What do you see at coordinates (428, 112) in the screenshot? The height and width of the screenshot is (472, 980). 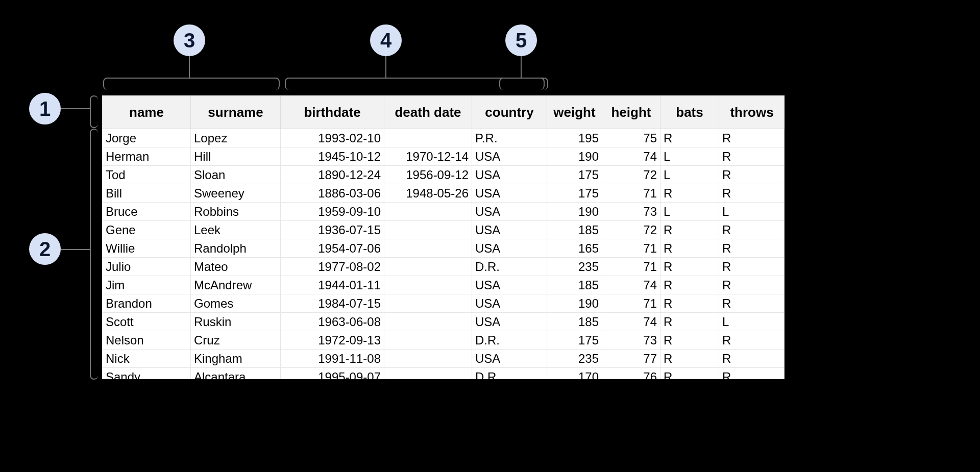 I see `col-header-deathdate: death date` at bounding box center [428, 112].